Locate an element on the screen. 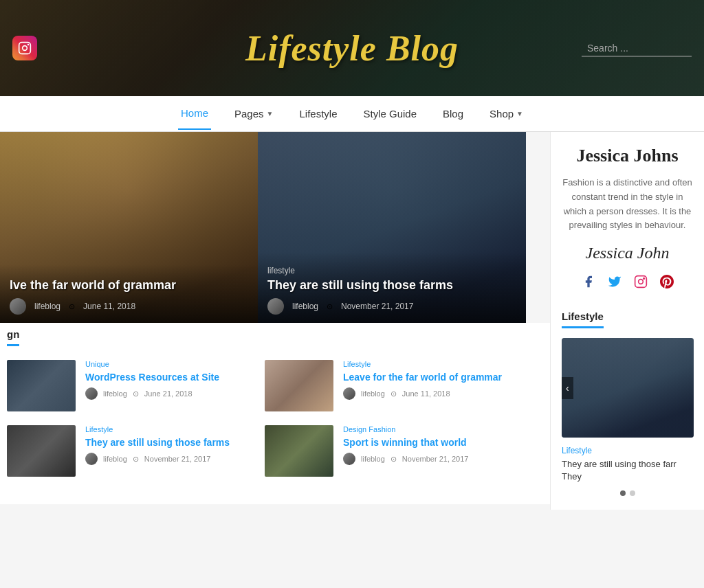 The height and width of the screenshot is (588, 704). main-nav: Home Pages ▼ Lifestyle Style Guide Blog … is located at coordinates (352, 114).